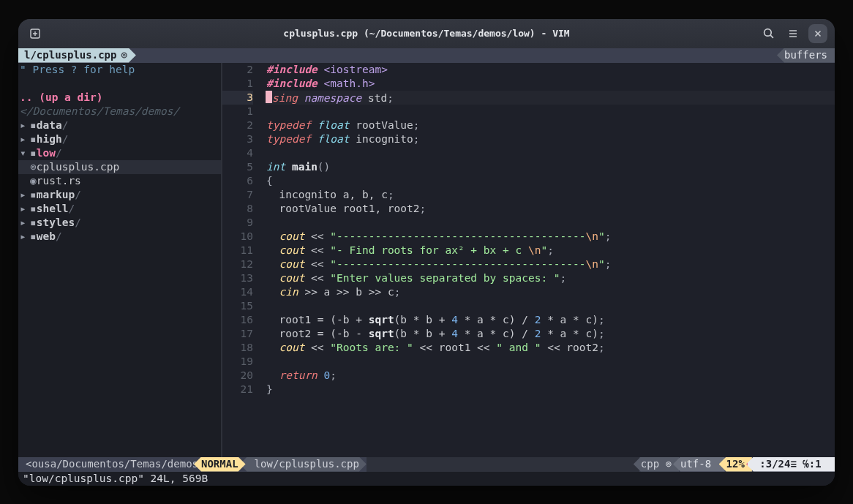 The height and width of the screenshot is (504, 853). I want to click on status-line: <ousa/Documentos/Temas/demos NORMAL low/…, so click(426, 464).